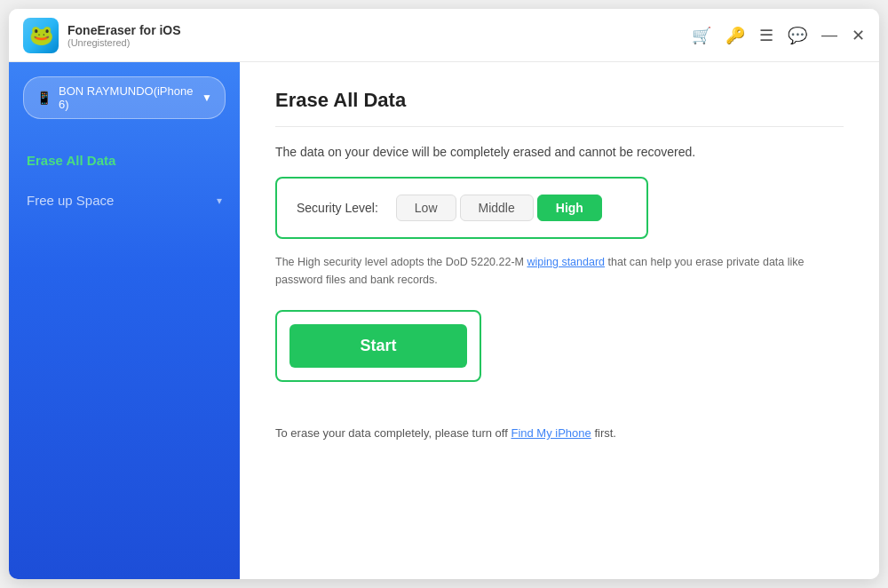  Describe the element at coordinates (70, 201) in the screenshot. I see `sidebar-item-label-free: Free up Space` at that location.